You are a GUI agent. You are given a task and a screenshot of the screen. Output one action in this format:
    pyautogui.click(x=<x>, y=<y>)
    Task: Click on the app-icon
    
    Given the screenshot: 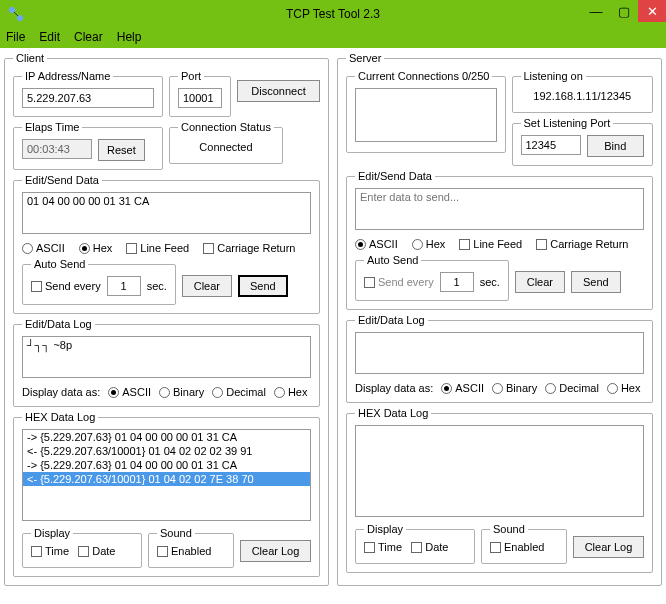 What is the action you would take?
    pyautogui.click(x=16, y=14)
    